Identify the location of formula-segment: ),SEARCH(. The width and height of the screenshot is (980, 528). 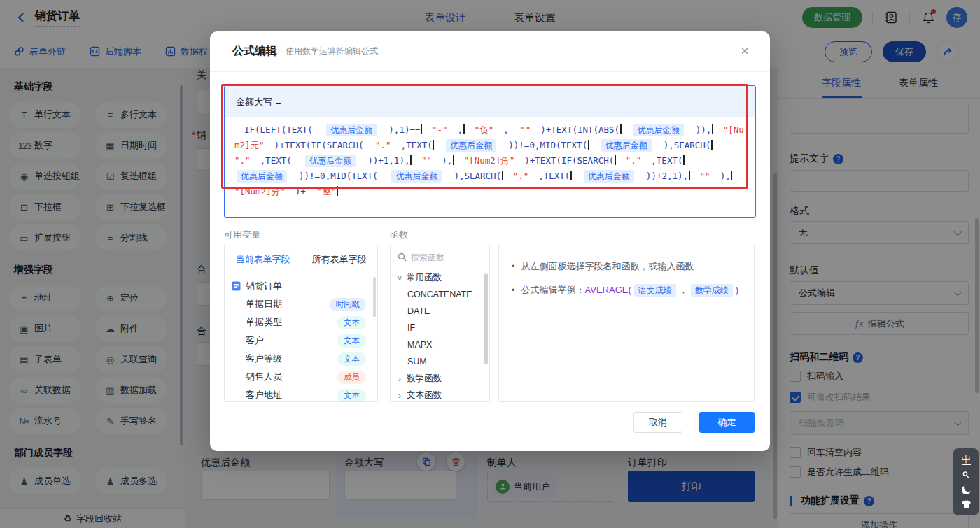
(478, 176).